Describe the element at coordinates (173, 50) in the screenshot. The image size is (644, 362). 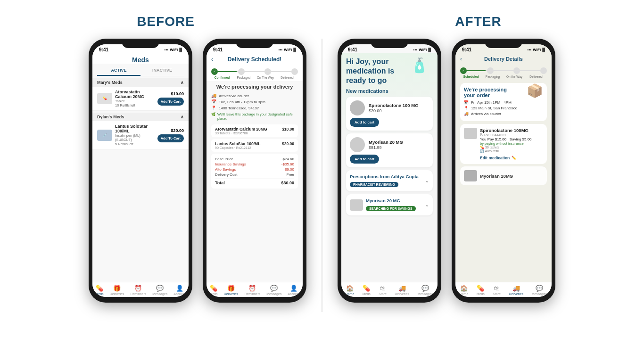
I see `status-icons-1: ▪▪▪ WiFi ▓` at that location.